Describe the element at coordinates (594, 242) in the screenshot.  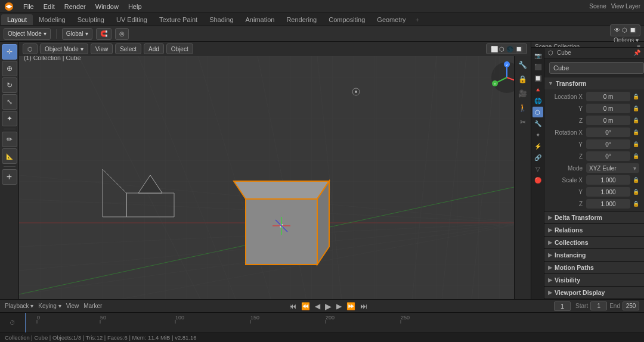
I see `collections-header: ▶ Collections` at that location.